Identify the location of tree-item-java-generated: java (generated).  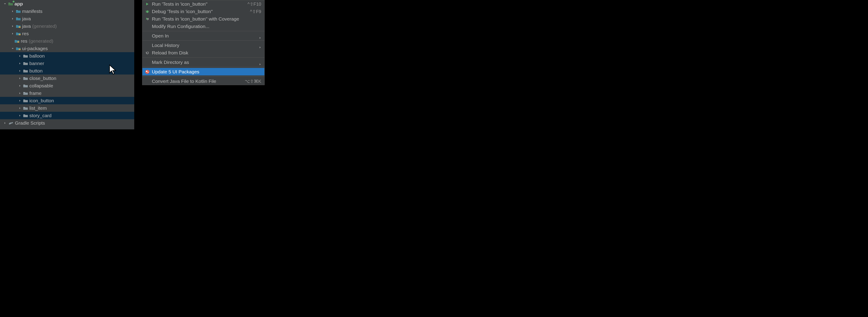
(67, 26).